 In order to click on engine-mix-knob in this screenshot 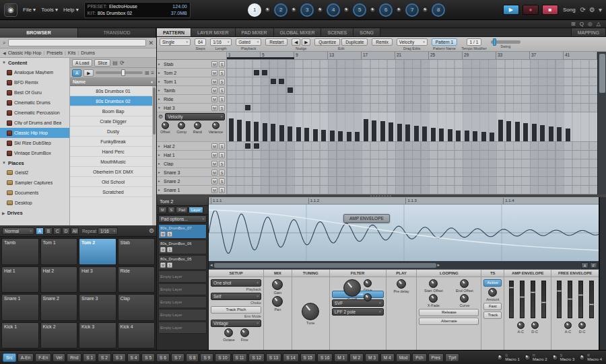, I will do `click(346, 9)`.